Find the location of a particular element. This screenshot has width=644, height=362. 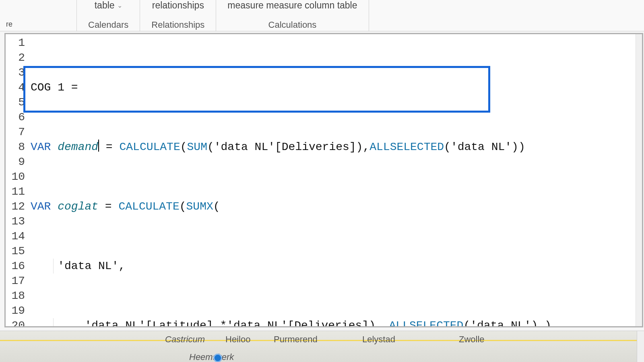

code-line: COG 1 = is located at coordinates (336, 88).